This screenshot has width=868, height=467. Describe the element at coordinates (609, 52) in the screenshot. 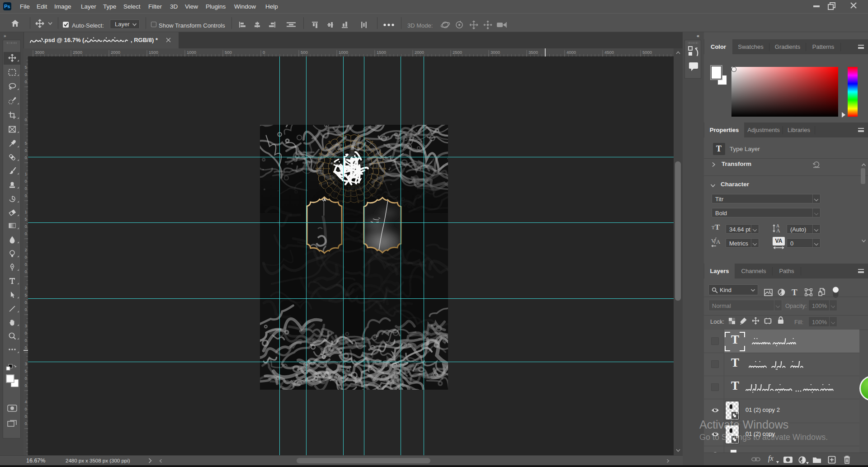

I see `svg-text: 4500` at that location.